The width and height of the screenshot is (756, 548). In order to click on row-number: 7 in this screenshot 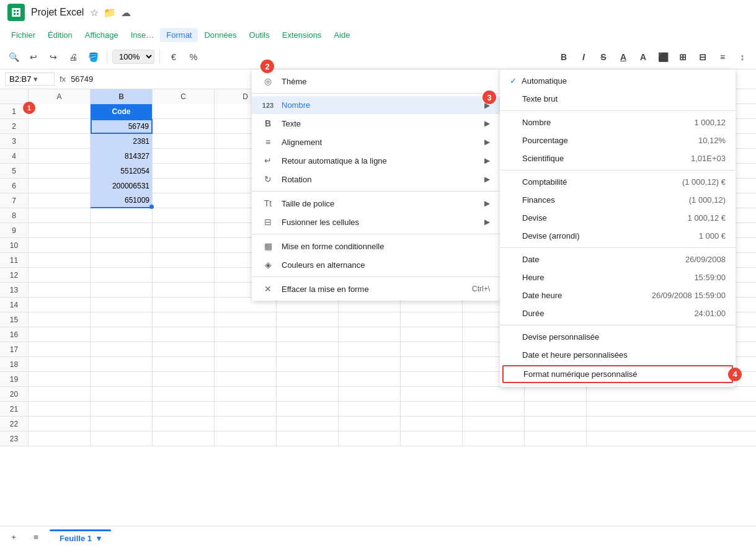, I will do `click(14, 201)`.